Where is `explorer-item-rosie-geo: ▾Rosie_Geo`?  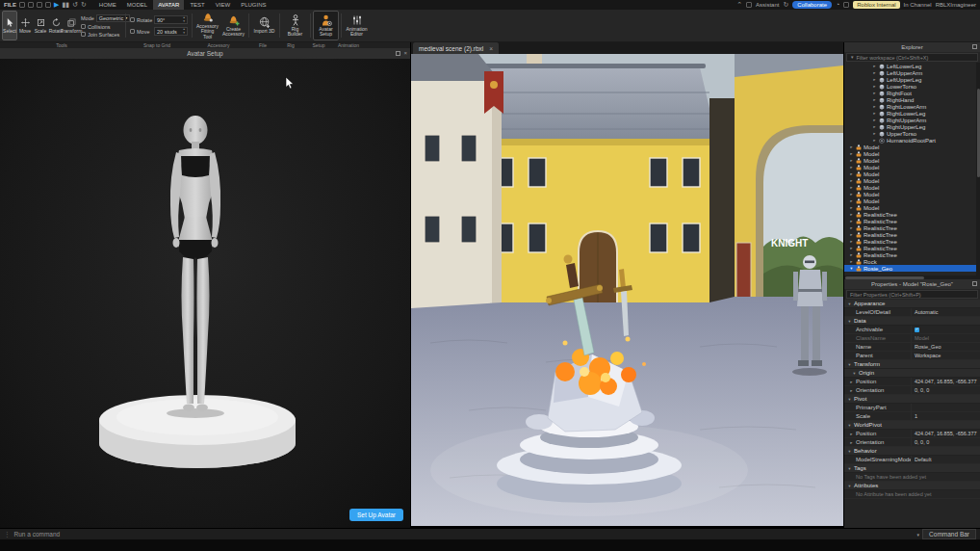
explorer-item-rosie-geo: ▾Rosie_Geo is located at coordinates (913, 268).